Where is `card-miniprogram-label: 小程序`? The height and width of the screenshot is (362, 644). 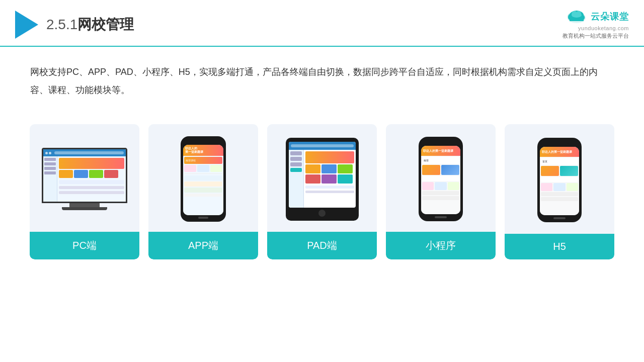 card-miniprogram-label: 小程序 is located at coordinates (441, 245).